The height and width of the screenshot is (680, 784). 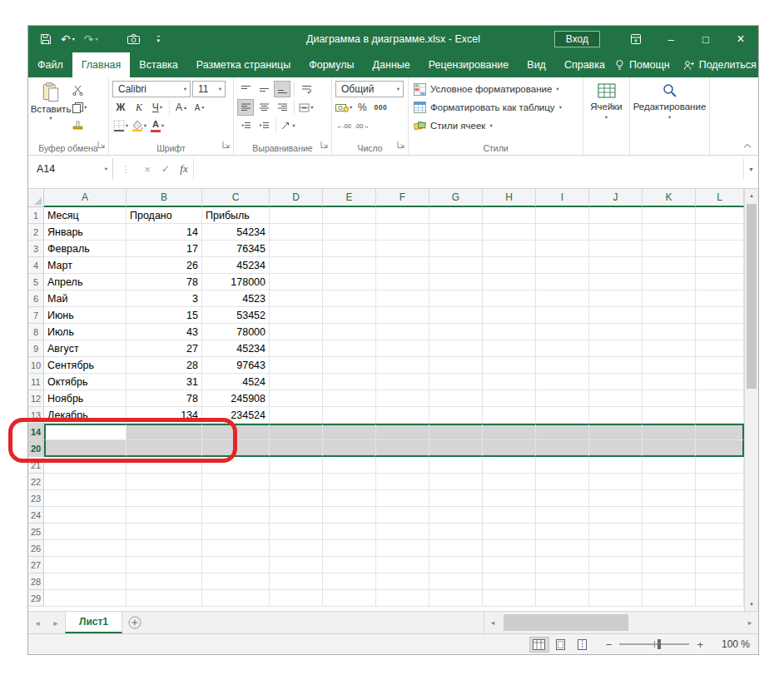 What do you see at coordinates (616, 548) in the screenshot?
I see `cell-J26` at bounding box center [616, 548].